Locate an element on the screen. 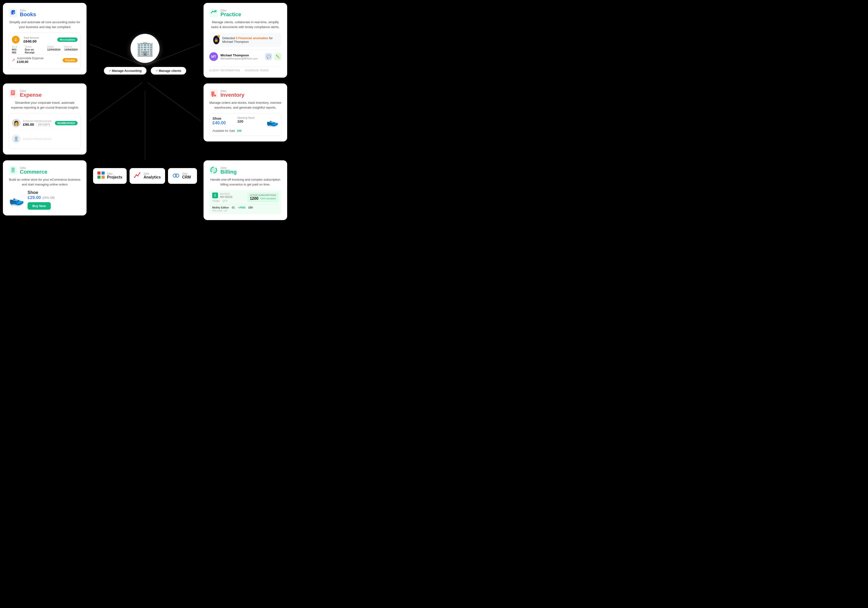 The image size is (868, 608). books-product-name: Zoho Books is located at coordinates (28, 13).